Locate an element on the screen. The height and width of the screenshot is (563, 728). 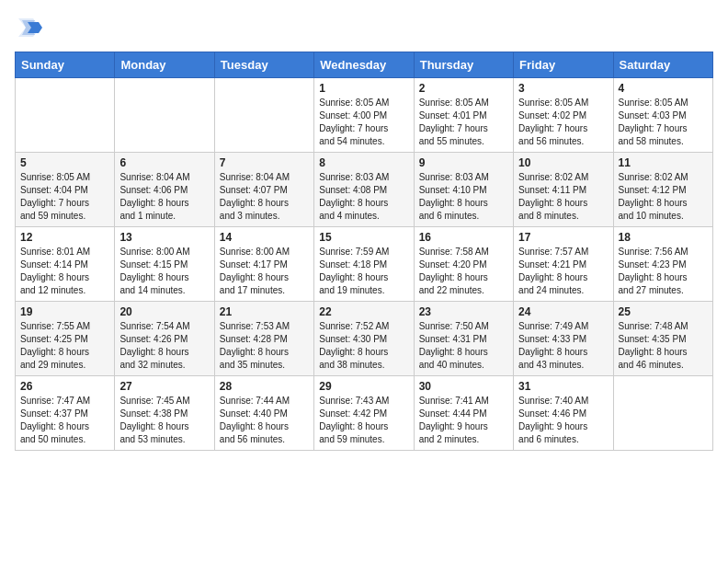
day-number: 4 is located at coordinates (664, 88).